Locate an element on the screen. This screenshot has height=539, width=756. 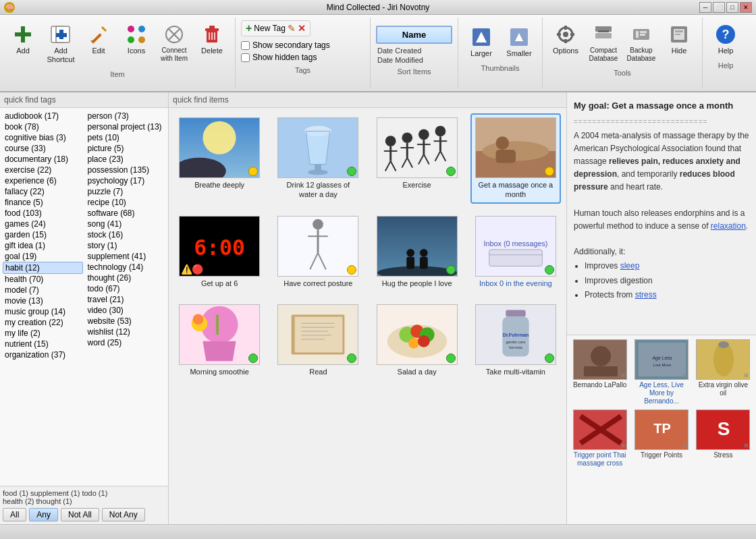
edit-button: Edit is located at coordinates (99, 44).